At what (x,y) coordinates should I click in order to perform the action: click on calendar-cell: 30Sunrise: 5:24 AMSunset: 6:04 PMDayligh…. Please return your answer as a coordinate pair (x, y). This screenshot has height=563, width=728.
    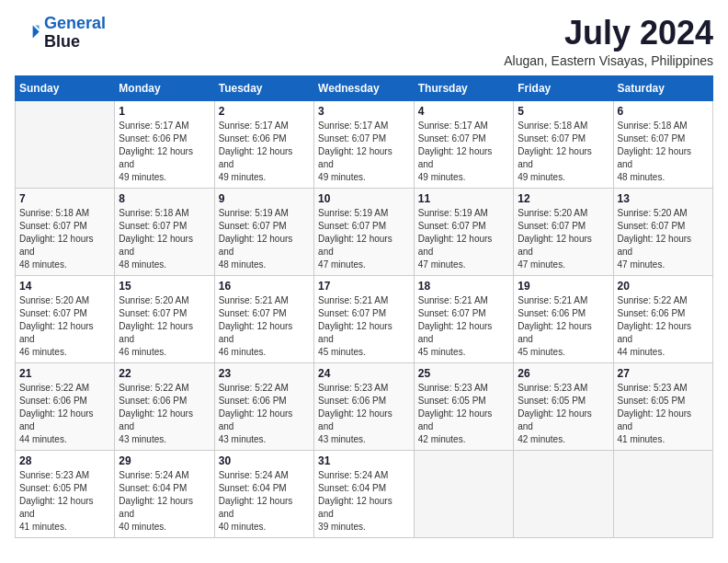
    Looking at the image, I should click on (264, 493).